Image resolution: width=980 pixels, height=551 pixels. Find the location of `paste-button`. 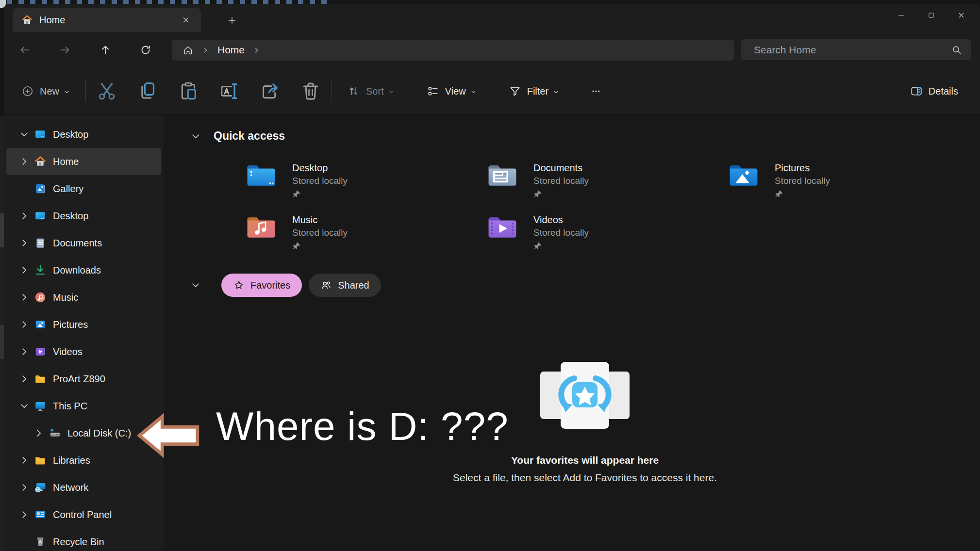

paste-button is located at coordinates (188, 91).